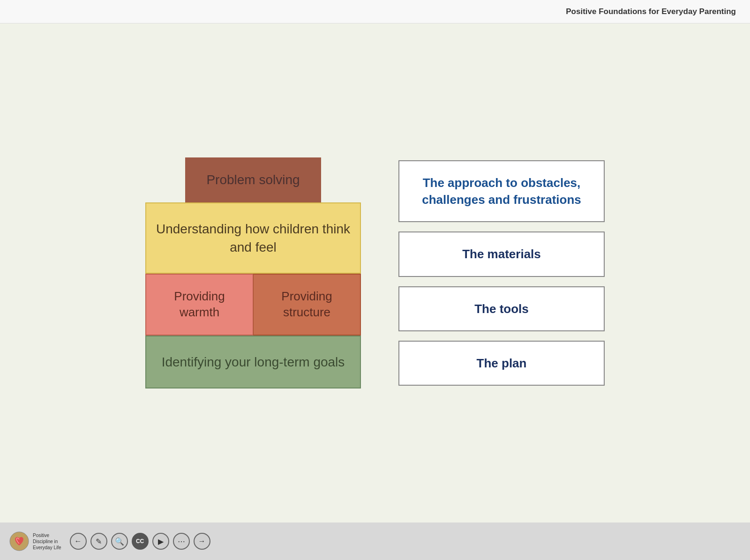 The height and width of the screenshot is (560, 750). Describe the element at coordinates (181, 541) in the screenshot. I see `more-button: ⋯` at that location.